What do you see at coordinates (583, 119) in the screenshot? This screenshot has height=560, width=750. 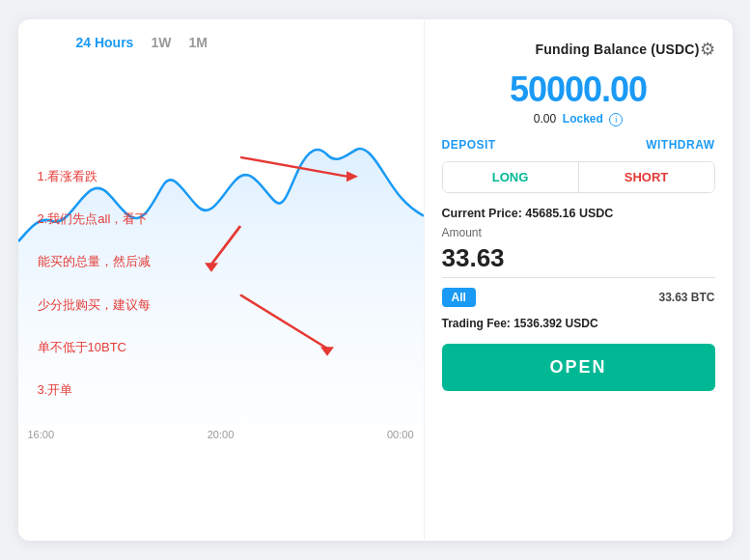 I see `locked-label: Locked` at bounding box center [583, 119].